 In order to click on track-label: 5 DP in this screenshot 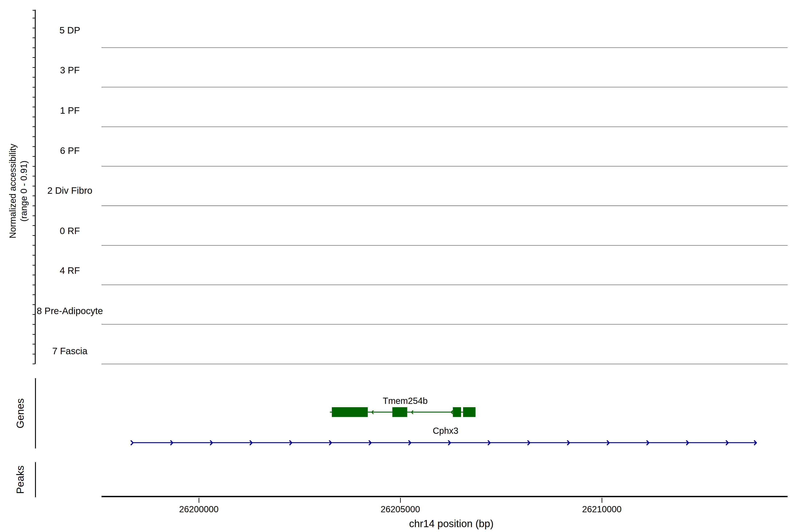, I will do `click(70, 31)`.